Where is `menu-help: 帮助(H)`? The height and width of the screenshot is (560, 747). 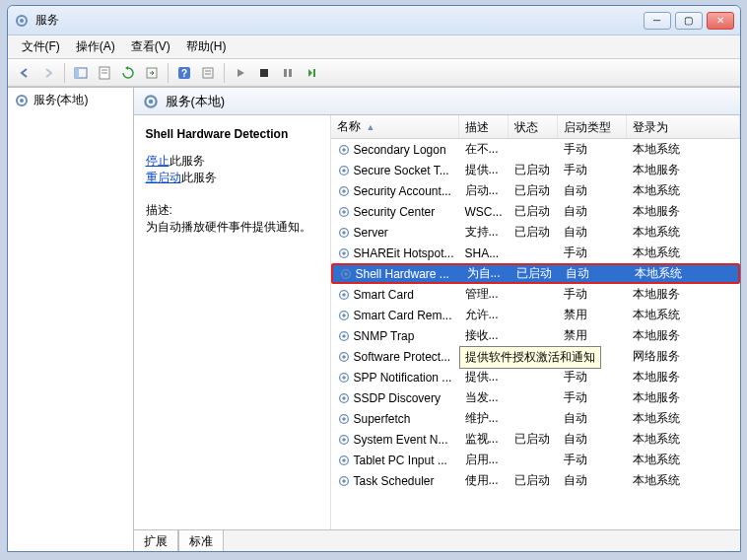
menu-help: 帮助(H) is located at coordinates (207, 47).